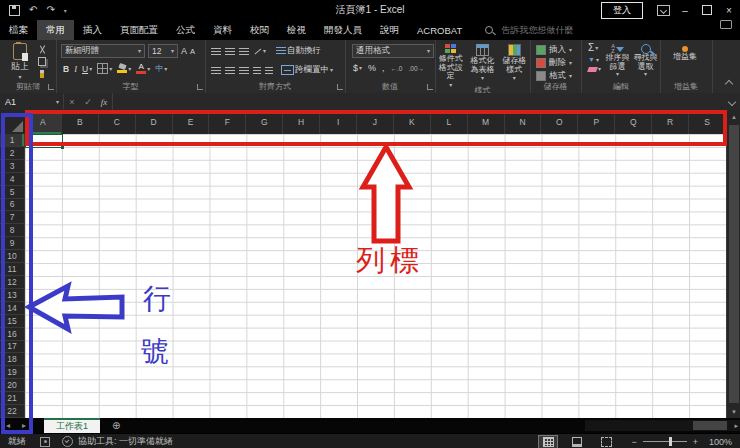 This screenshot has height=448, width=740. Describe the element at coordinates (736, 426) in the screenshot. I see `scroll-right-icon: ▸` at that location.